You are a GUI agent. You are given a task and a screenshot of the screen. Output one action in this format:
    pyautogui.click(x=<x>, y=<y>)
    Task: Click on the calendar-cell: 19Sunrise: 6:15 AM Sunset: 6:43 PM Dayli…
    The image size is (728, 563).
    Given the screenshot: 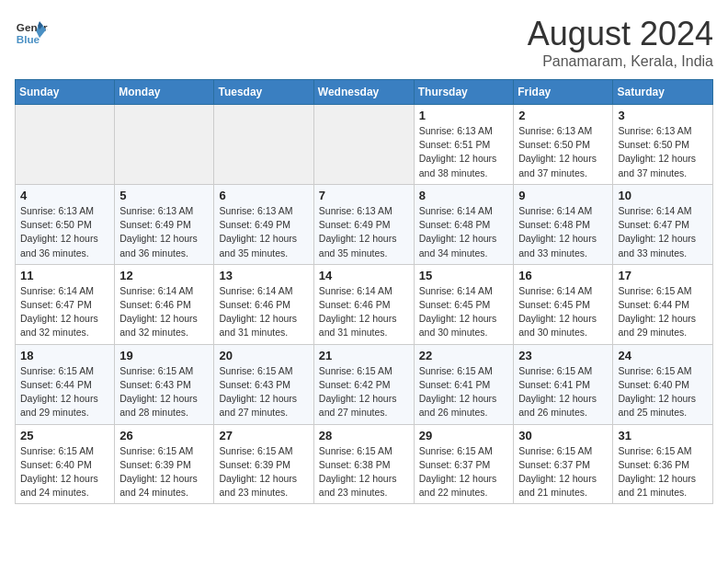 What is the action you would take?
    pyautogui.click(x=165, y=385)
    